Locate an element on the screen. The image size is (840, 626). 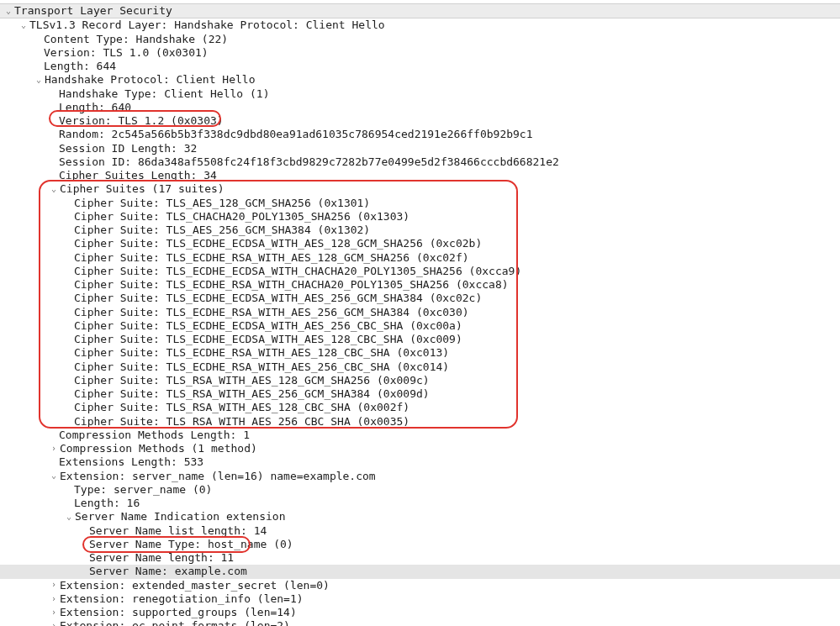
tree-row-text: Server Name: example.com is located at coordinates (168, 571).